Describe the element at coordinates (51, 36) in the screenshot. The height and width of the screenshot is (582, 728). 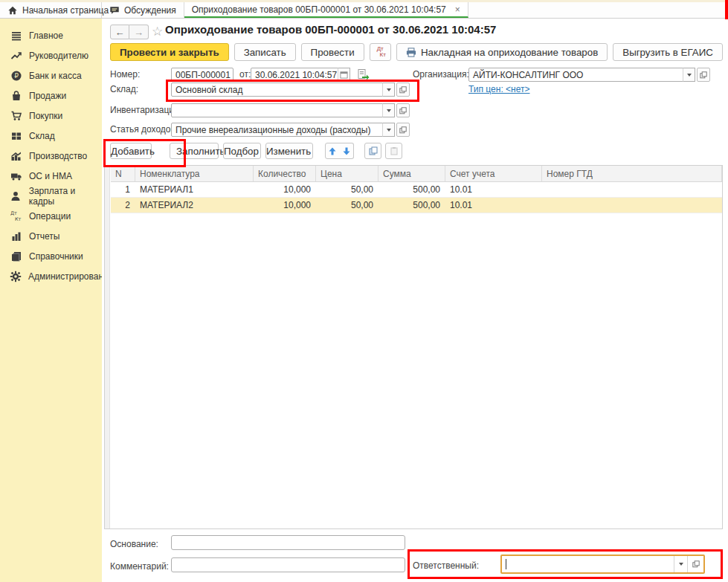
I see `sidebar-item-main: Главное` at that location.